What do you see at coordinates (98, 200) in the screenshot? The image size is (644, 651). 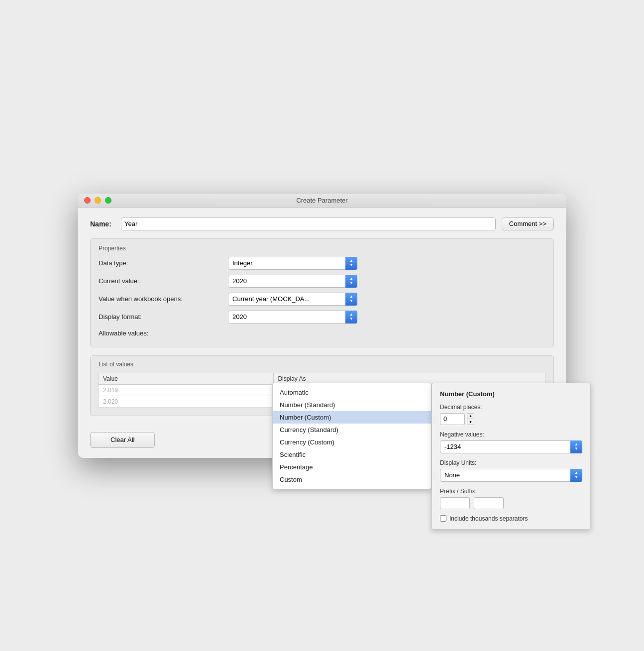 I see `minimize-button` at bounding box center [98, 200].